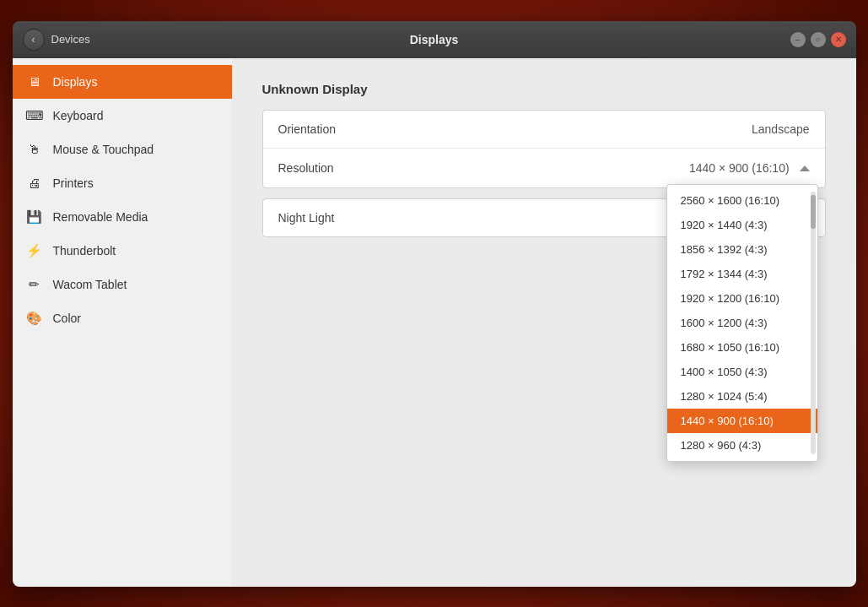 The height and width of the screenshot is (607, 868). Describe the element at coordinates (122, 217) in the screenshot. I see `sidebar-item-removable: 💾 Removable Media` at that location.